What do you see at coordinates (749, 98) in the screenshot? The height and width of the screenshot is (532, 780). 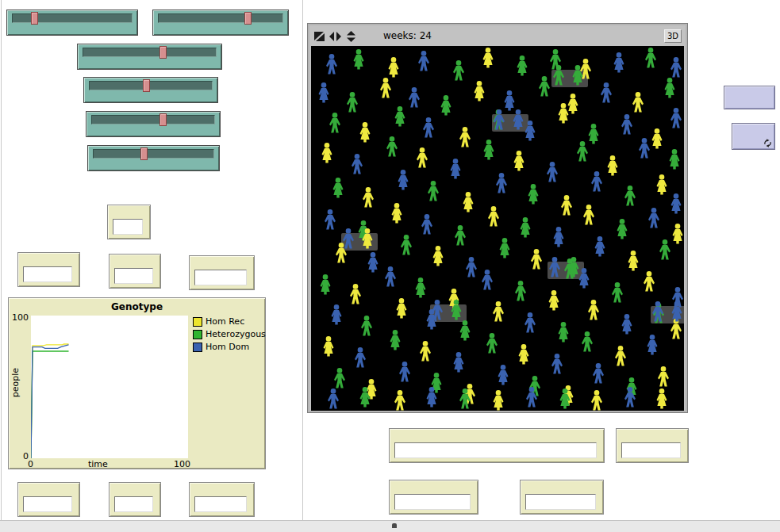 I see `setup-button` at bounding box center [749, 98].